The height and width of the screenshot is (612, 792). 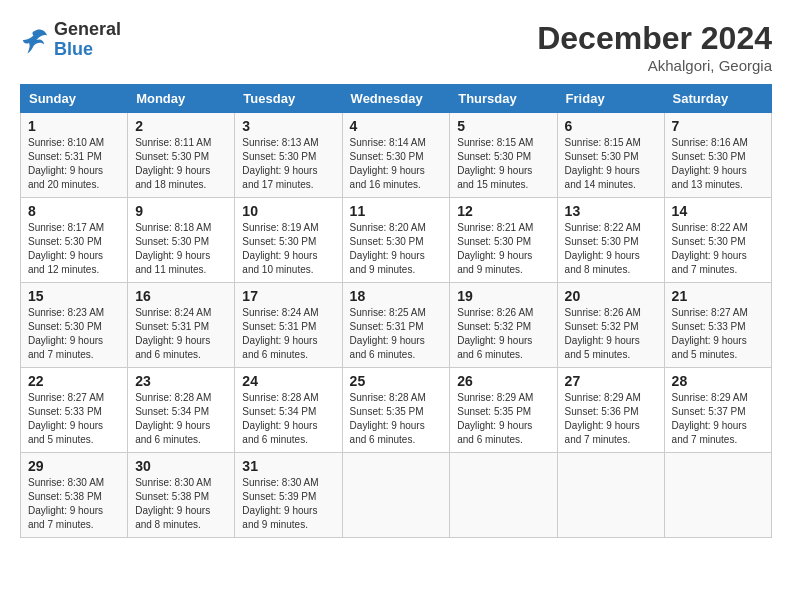 What do you see at coordinates (288, 126) in the screenshot?
I see `day-number: 3` at bounding box center [288, 126].